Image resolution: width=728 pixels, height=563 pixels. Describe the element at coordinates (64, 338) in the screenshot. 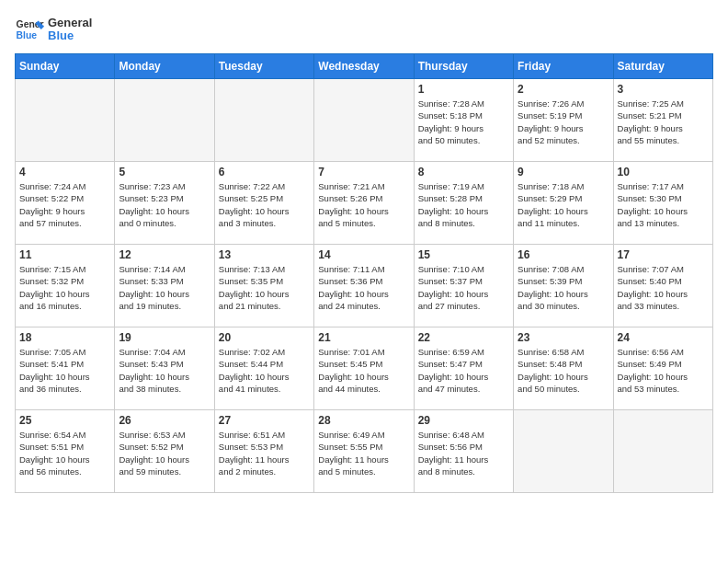

I see `day-number: 18` at that location.